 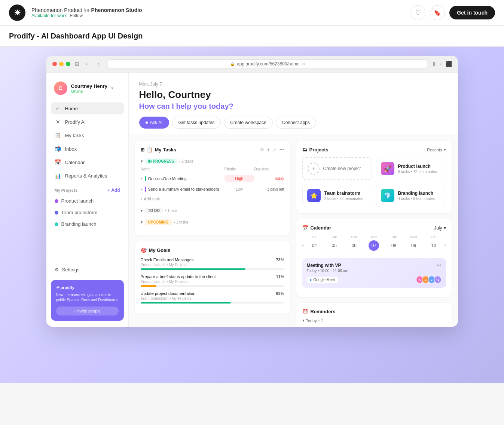 I want to click on meeting-more-icon: •••, so click(x=439, y=265).